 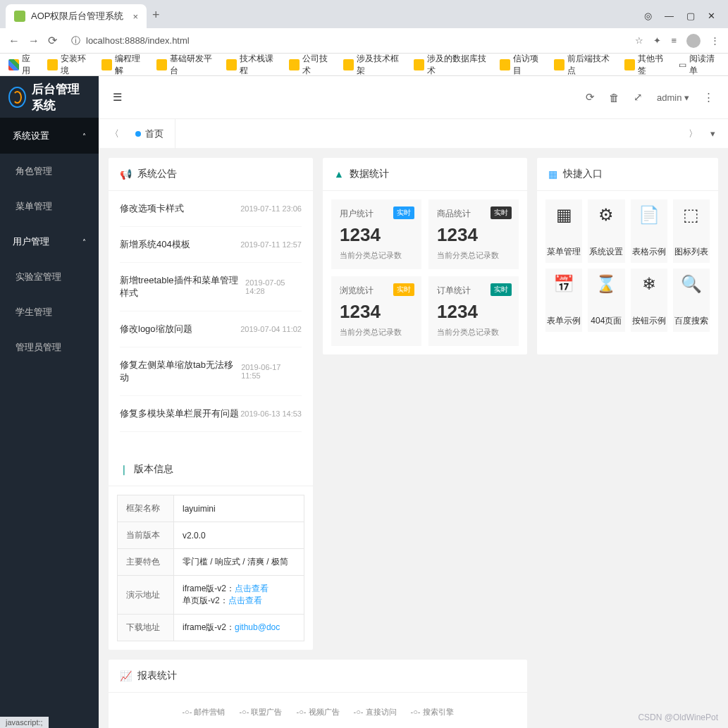 What do you see at coordinates (49, 97) in the screenshot?
I see `logo: 后台管理系统` at bounding box center [49, 97].